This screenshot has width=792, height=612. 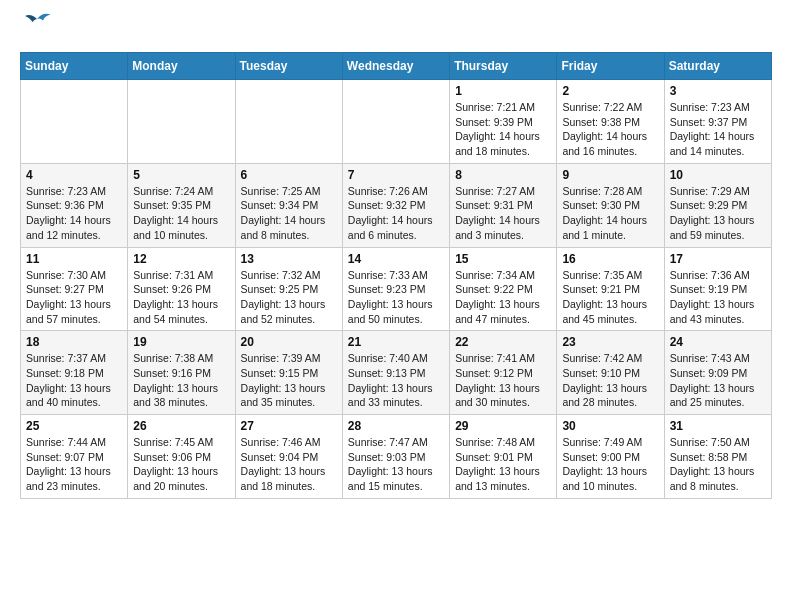 I want to click on day-info: Sunrise: 7:34 AMSunset: 9:22 PMDaylight:…, so click(x=503, y=298).